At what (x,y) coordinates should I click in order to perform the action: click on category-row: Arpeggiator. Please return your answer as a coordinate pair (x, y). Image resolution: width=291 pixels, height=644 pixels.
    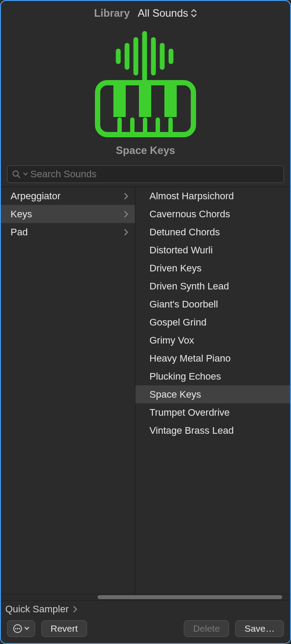
    Looking at the image, I should click on (68, 196).